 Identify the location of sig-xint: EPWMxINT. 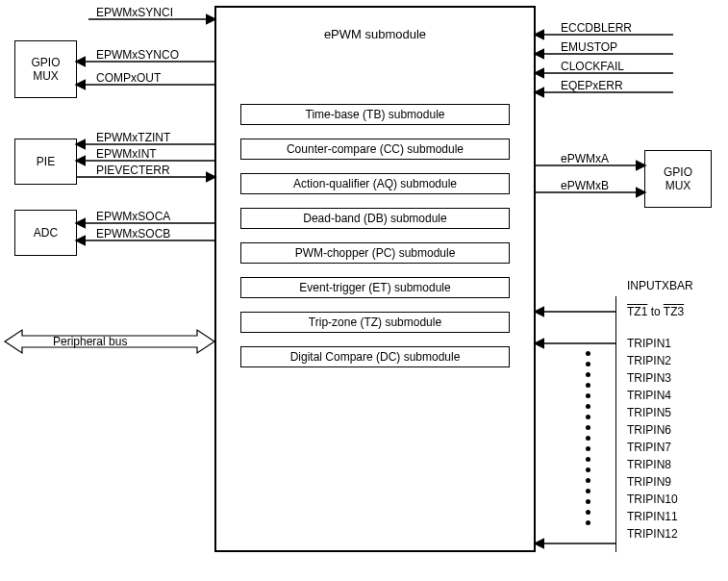
(127, 154).